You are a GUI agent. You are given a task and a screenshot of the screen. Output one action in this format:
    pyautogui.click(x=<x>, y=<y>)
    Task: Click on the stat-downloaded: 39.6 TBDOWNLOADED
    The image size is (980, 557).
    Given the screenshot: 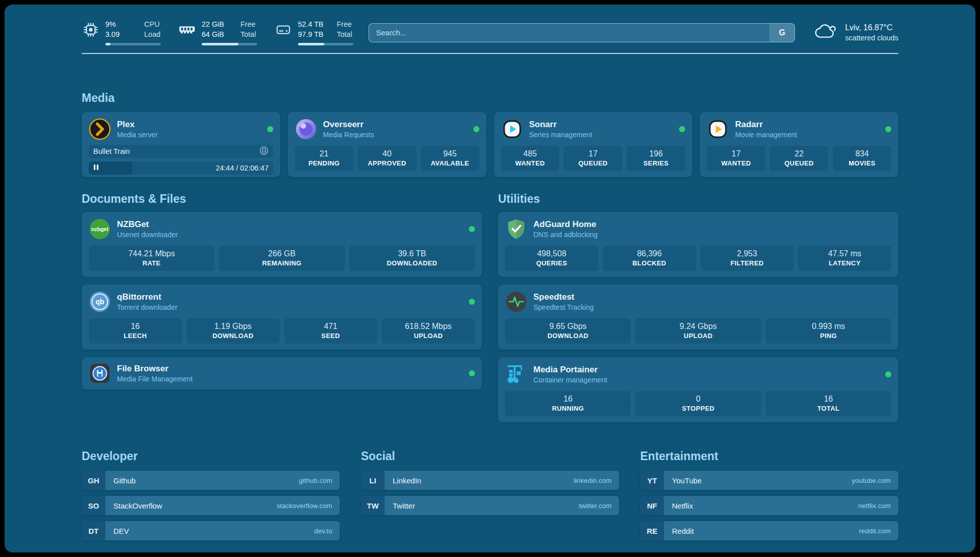 What is the action you would take?
    pyautogui.click(x=412, y=258)
    